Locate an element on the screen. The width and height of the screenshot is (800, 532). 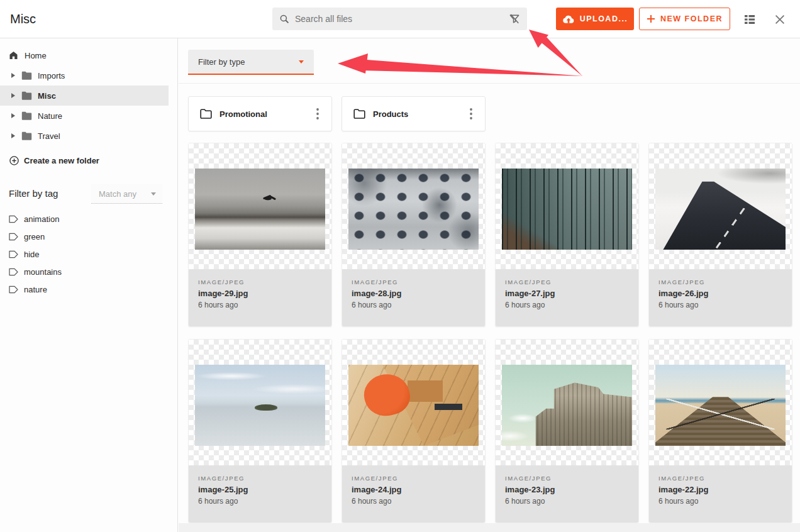
tag-item-nature: nature is located at coordinates (84, 289).